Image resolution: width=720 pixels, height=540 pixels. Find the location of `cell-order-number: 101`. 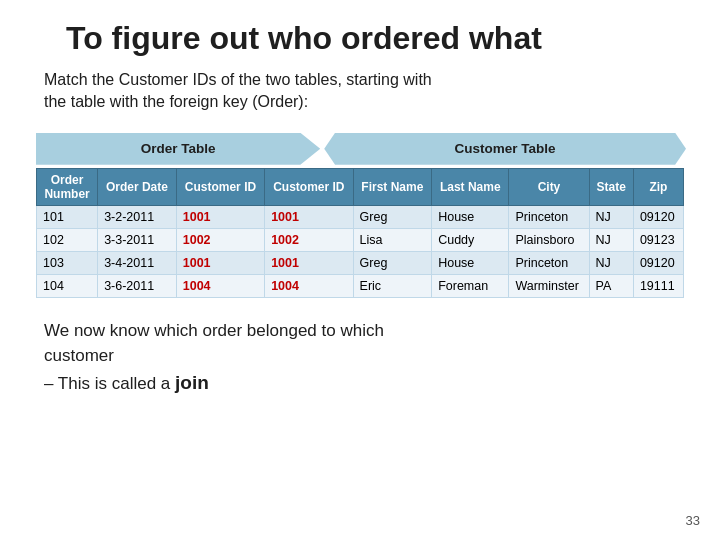

cell-order-number: 101 is located at coordinates (68, 216).